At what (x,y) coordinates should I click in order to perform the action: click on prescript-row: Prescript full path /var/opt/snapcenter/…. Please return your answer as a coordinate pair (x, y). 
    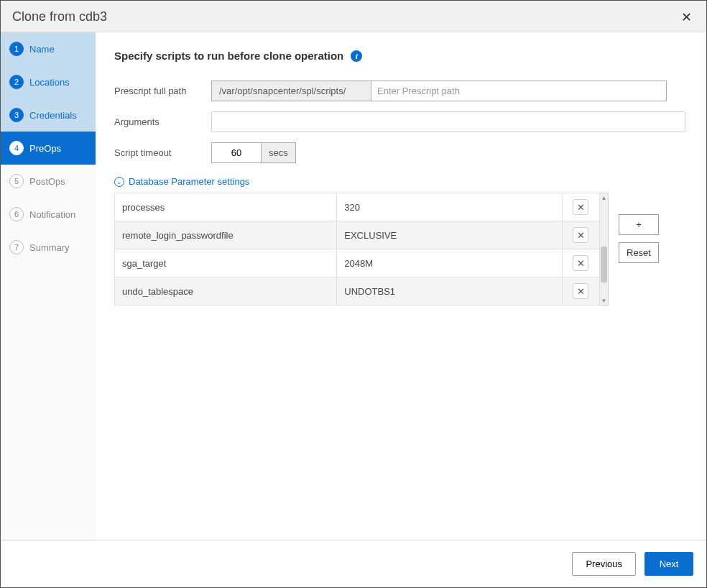
    Looking at the image, I should click on (401, 91).